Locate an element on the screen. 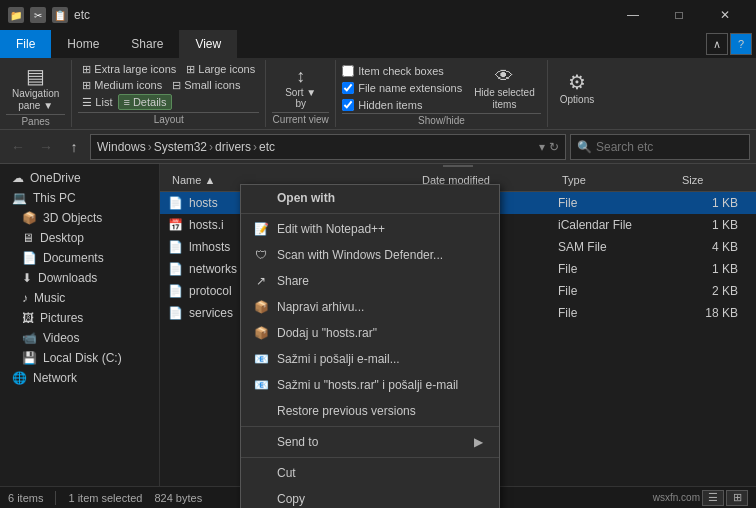 The width and height of the screenshot is (756, 508). ribbon-tabs: File Home Share View ∧ ? is located at coordinates (378, 44).